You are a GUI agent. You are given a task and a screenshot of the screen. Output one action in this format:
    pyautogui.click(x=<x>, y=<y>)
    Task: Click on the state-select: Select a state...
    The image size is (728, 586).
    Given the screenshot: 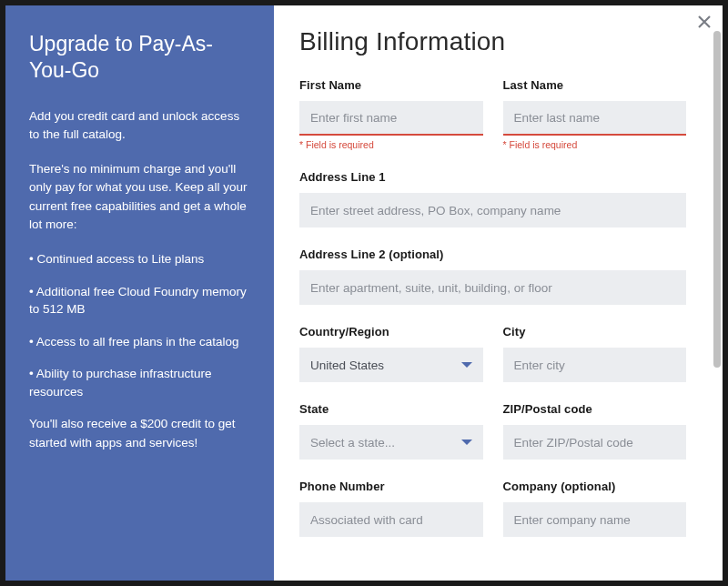 What is the action you would take?
    pyautogui.click(x=391, y=442)
    